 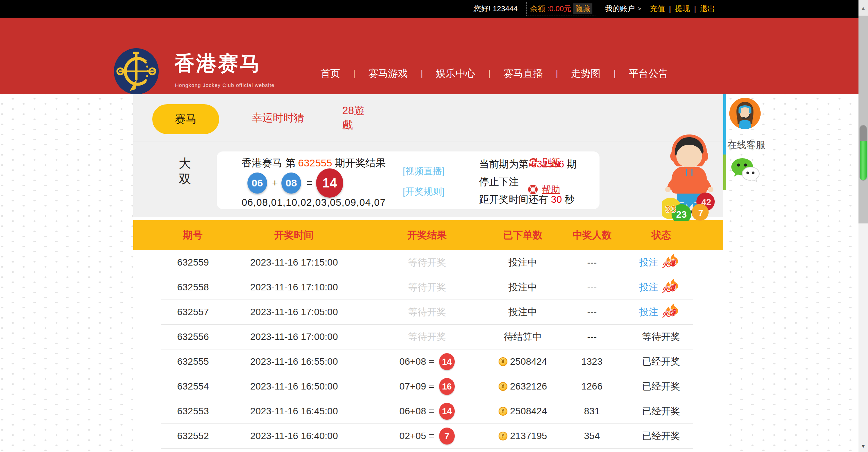 What do you see at coordinates (330, 183) in the screenshot?
I see `result-sum-ball: 14` at bounding box center [330, 183].